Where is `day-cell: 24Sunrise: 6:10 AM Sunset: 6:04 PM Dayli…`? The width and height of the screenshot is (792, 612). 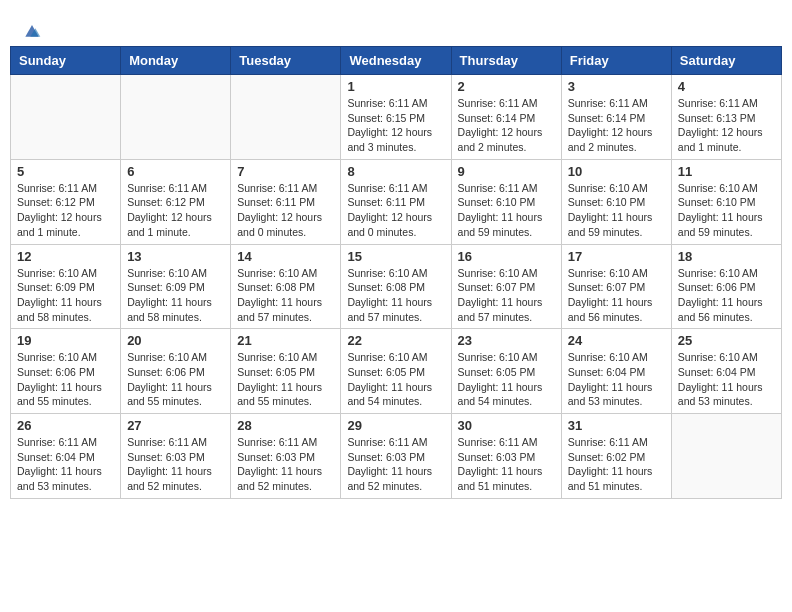
day-cell: 24Sunrise: 6:10 AM Sunset: 6:04 PM Dayli… is located at coordinates (616, 372).